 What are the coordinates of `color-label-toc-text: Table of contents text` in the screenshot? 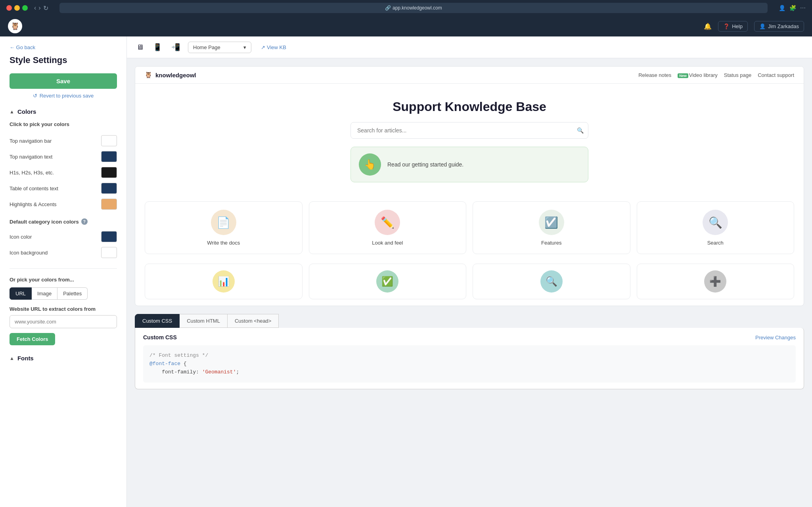 It's located at (34, 189).